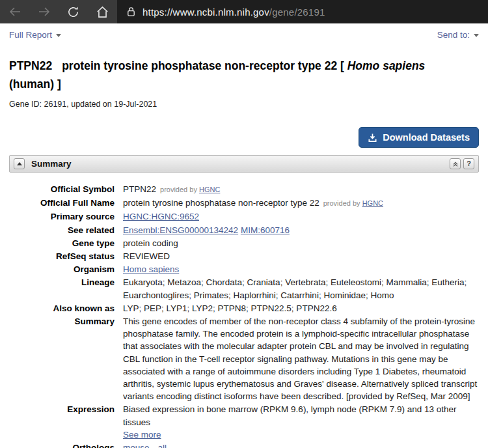 This screenshot has height=448, width=488. Describe the element at coordinates (234, 12) in the screenshot. I see `url-text: https://www.ncbi.nlm.nih.gov/gene/26191` at that location.